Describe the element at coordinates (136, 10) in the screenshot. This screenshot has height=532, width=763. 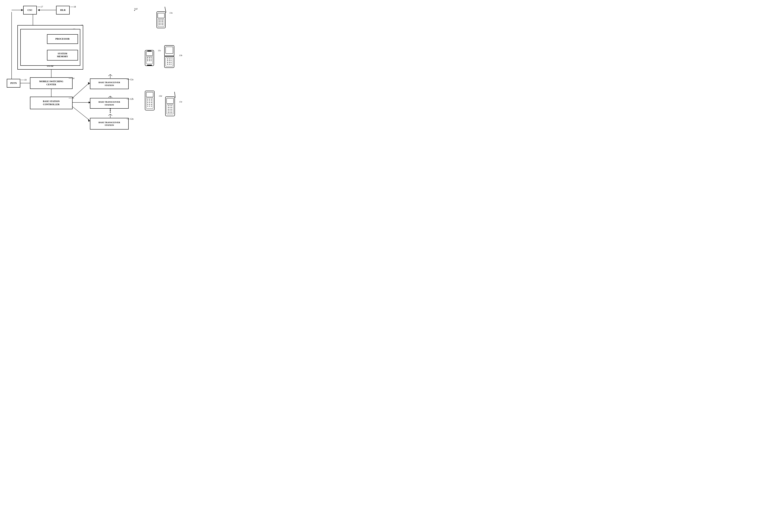
I see `fig-ref-label: ⤵10` at that location.